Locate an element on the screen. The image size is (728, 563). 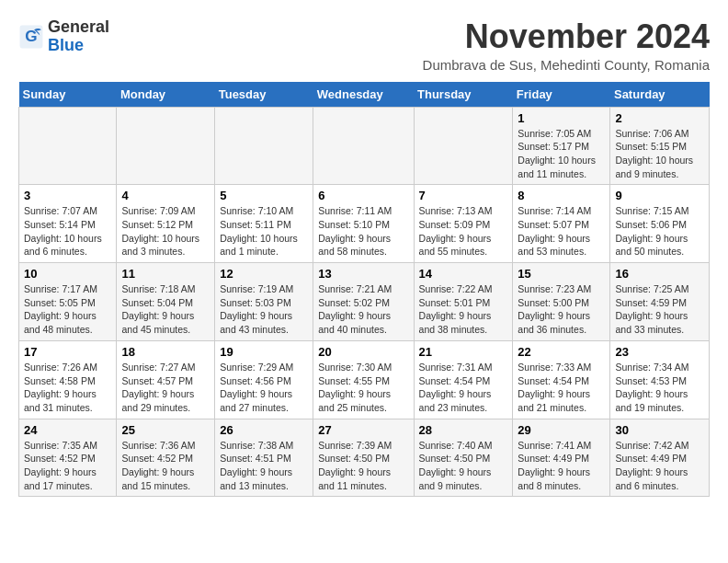
day-info: Sunrise: 7:35 AM Sunset: 4:52 PM Dayligh… is located at coordinates (68, 465).